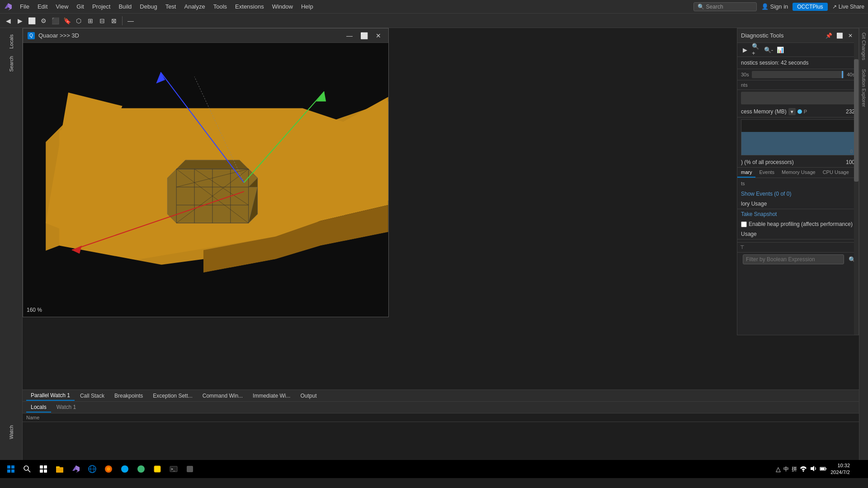 The height and width of the screenshot is (488, 868). Describe the element at coordinates (190, 469) in the screenshot. I see `taskbar-app8-button` at that location.